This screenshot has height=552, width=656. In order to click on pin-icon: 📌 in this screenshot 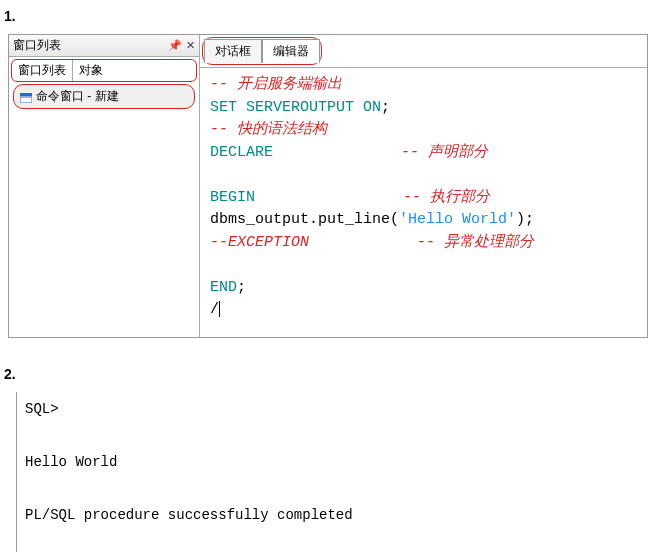, I will do `click(175, 46)`.